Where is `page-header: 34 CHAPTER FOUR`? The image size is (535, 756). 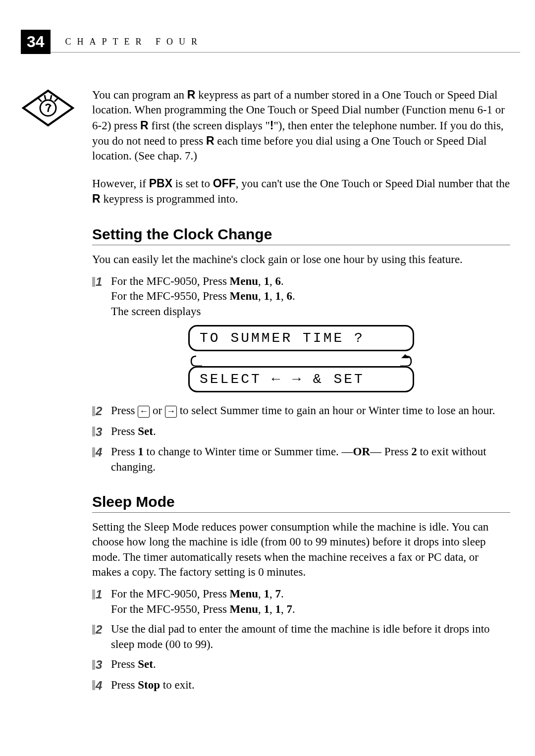 page-header: 34 CHAPTER FOUR is located at coordinates (268, 42).